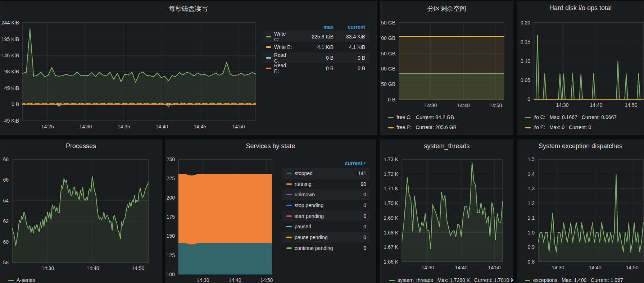 The image size is (644, 283). Describe the element at coordinates (574, 280) in the screenshot. I see `series-max-stat: Max: 1.400` at that location.